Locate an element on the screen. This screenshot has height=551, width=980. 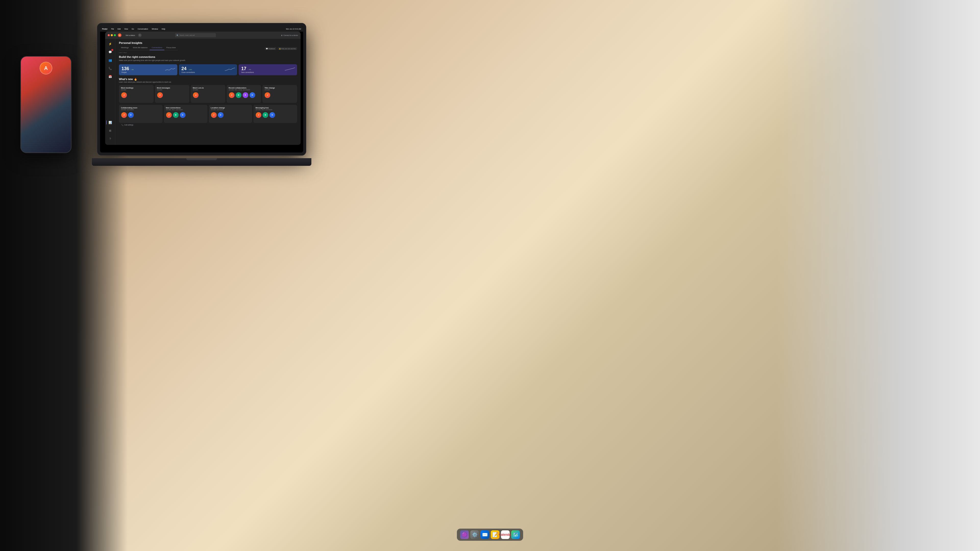
card-location-change: Location change Jennifer and David J D is located at coordinates (231, 114).